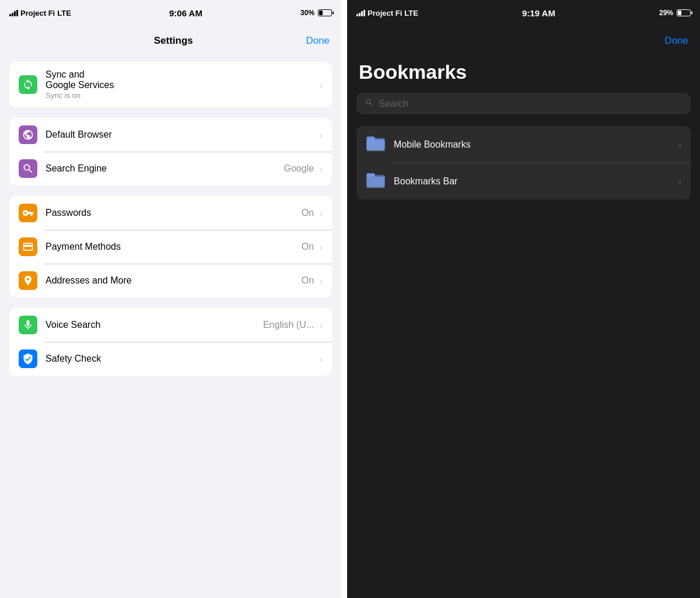  I want to click on left-done-button: Done, so click(317, 41).